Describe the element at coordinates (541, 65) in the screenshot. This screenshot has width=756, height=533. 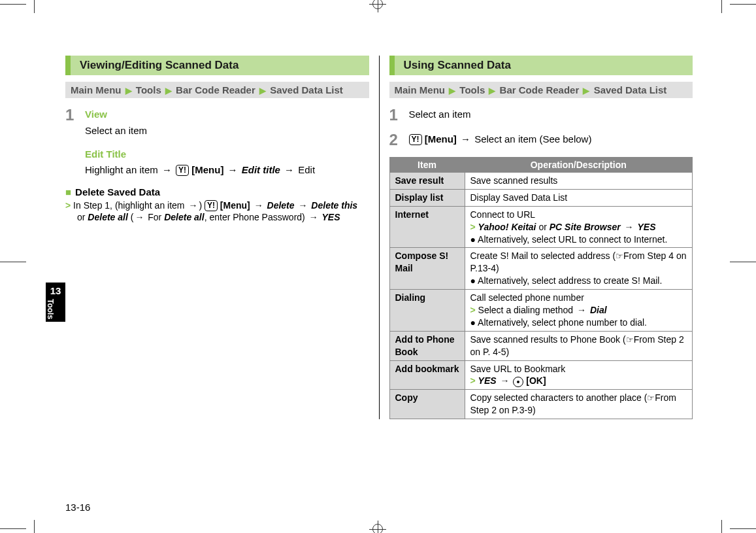
I see `section-banner-right: Using Scanned Data` at that location.